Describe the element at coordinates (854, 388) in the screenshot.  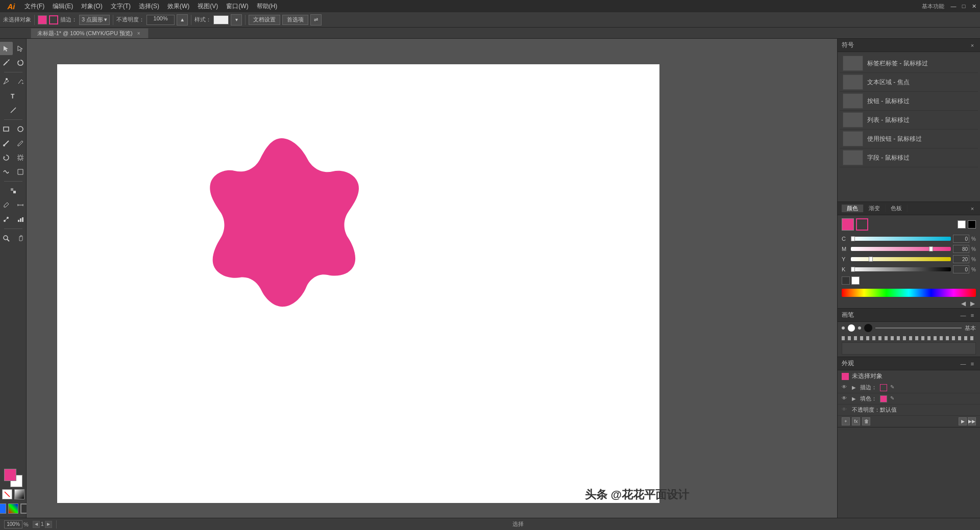
I see `appearance-stroke-arrow: ▶` at that location.